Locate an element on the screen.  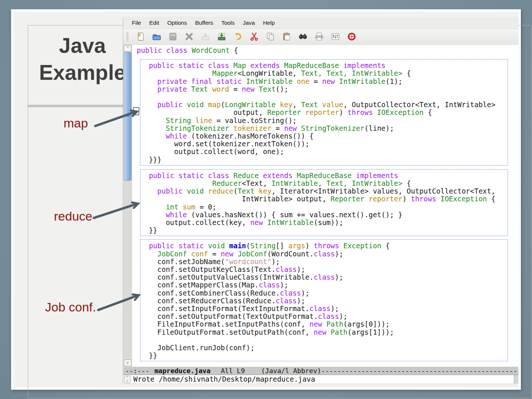
new-file-icon is located at coordinates (140, 37).